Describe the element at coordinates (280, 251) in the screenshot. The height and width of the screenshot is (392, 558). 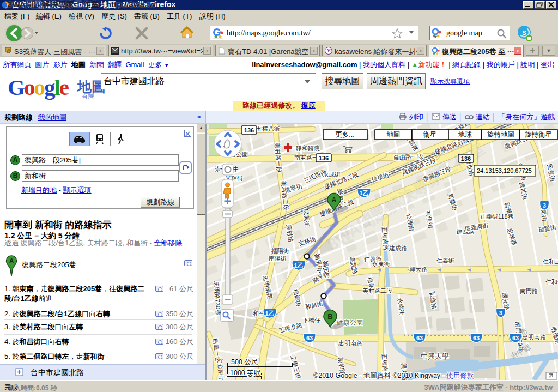
I see `svg-text: 福陽街` at that location.